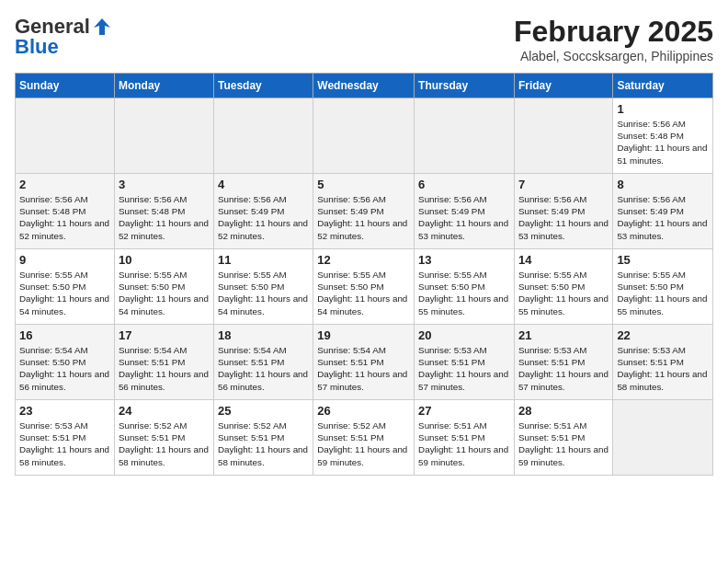 The height and width of the screenshot is (563, 728). I want to click on calendar-cell: 26Sunrise: 5:52 AM Sunset: 5:51 PM Dayli…, so click(364, 438).